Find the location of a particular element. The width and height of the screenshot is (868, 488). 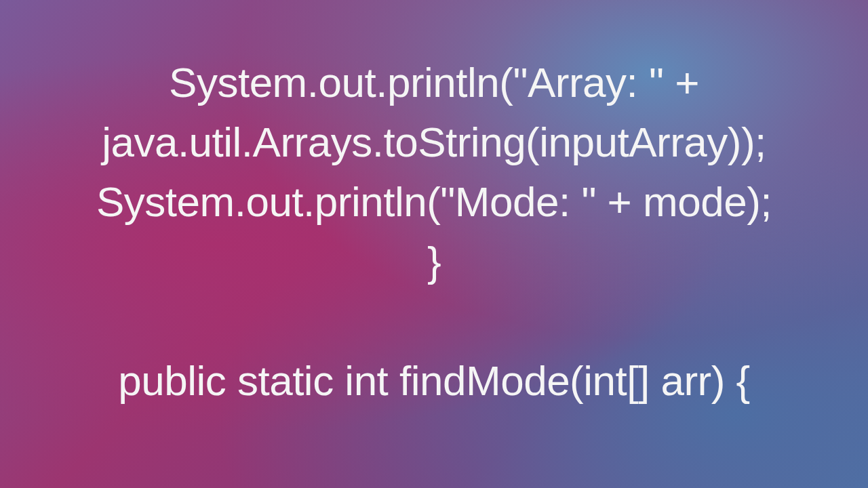

code-line-5: public static int findMode(int[] arr) { is located at coordinates (434, 381).